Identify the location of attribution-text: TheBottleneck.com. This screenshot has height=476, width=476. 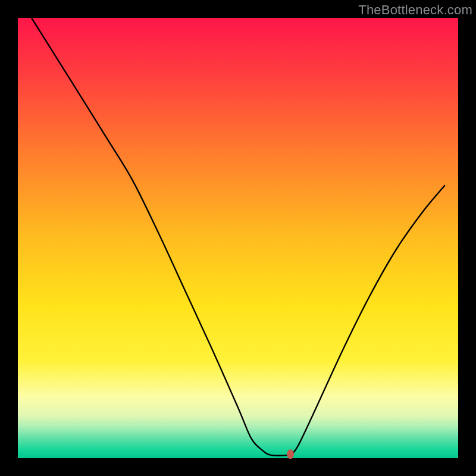
(415, 10).